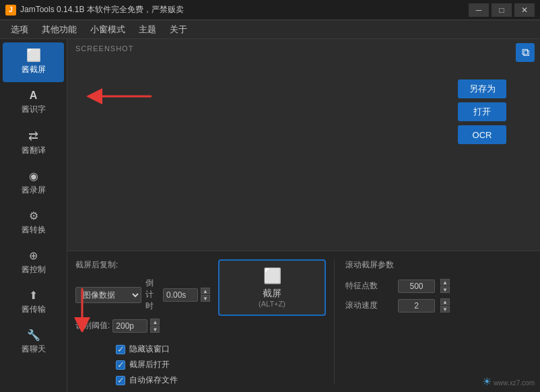 The image size is (540, 392). What do you see at coordinates (130, 326) in the screenshot?
I see `threshold-input` at bounding box center [130, 326].